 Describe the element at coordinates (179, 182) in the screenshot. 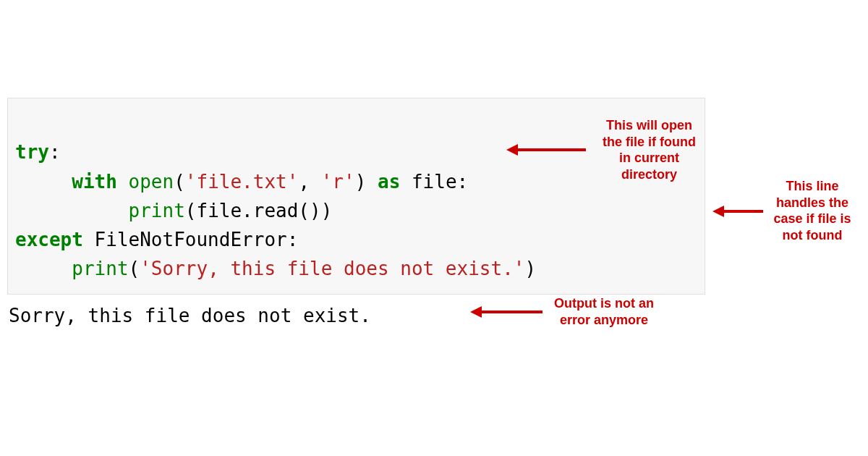

I see `lparen: (` at that location.